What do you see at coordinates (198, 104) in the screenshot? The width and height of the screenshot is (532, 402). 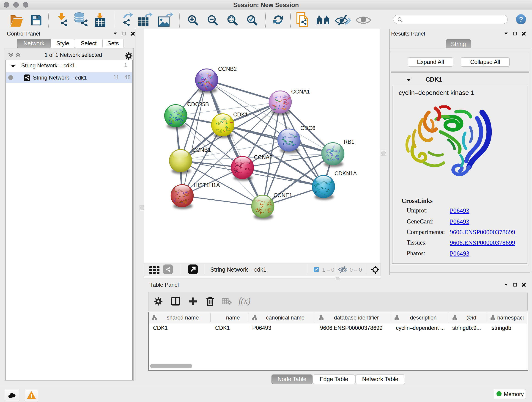 I see `svg-text: CDC25B` at bounding box center [198, 104].